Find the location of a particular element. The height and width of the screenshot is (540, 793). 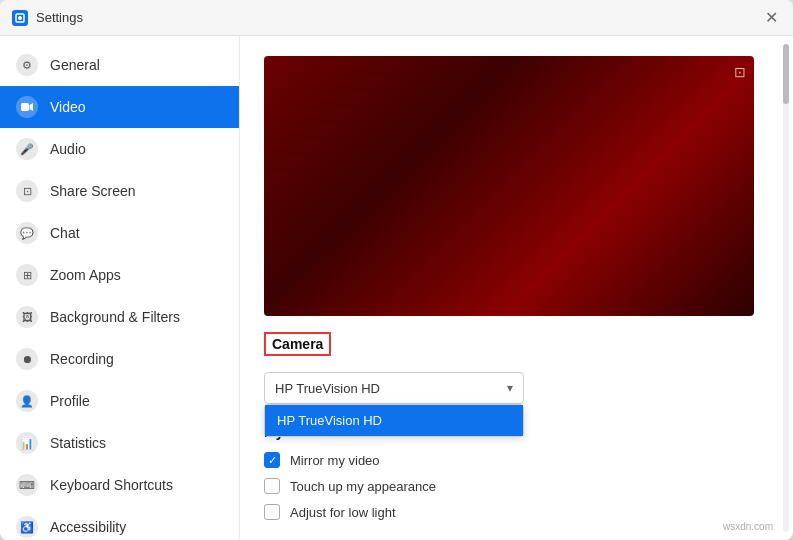

close-button: ✕ is located at coordinates (771, 18).